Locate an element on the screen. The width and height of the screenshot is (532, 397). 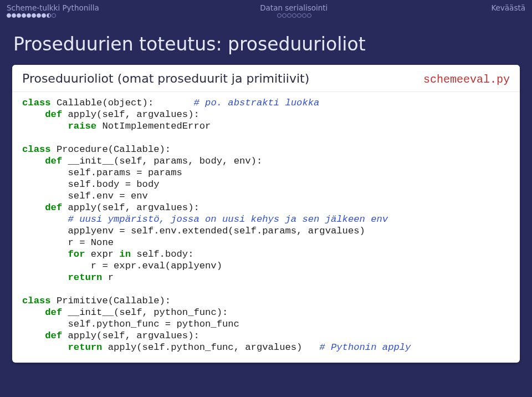
code-text: self.body = body is located at coordinates (91, 184).